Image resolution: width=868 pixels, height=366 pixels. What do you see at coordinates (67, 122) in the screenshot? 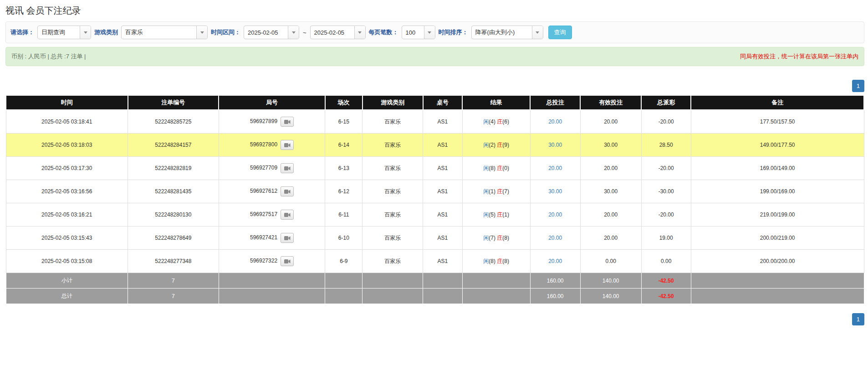
I see `cell-time: 2025-02-05 03:18:41` at bounding box center [67, 122].